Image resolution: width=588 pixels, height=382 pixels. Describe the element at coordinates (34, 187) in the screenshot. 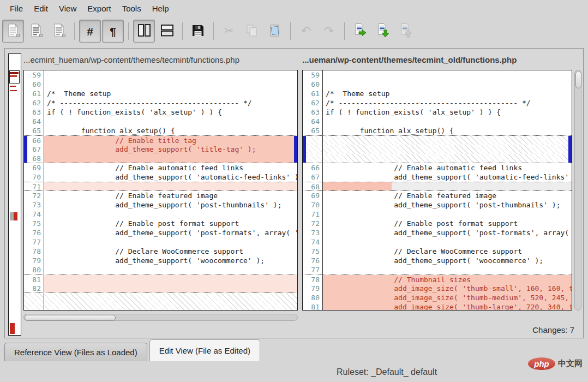

I see `line-number: 71` at that location.